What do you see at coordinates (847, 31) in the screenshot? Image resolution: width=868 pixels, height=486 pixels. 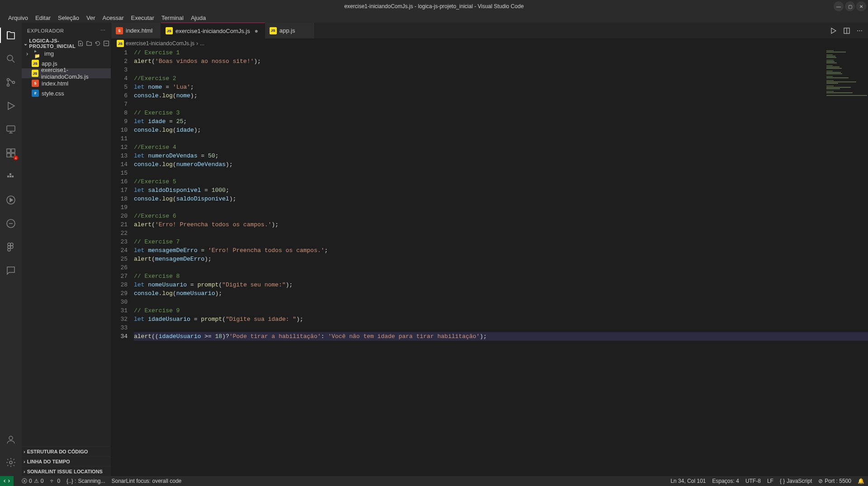 I see `split-editor-icon` at bounding box center [847, 31].